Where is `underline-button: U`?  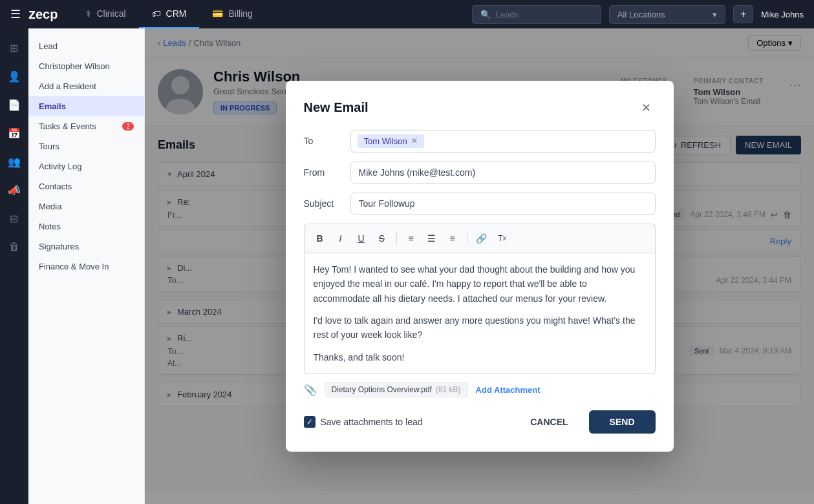 underline-button: U is located at coordinates (361, 238).